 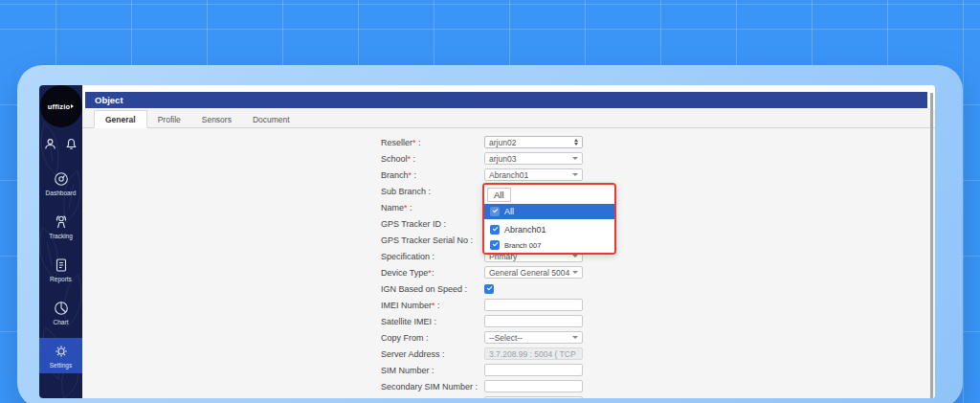 What do you see at coordinates (61, 270) in the screenshot?
I see `sidebar-item-reports: Reports` at bounding box center [61, 270].